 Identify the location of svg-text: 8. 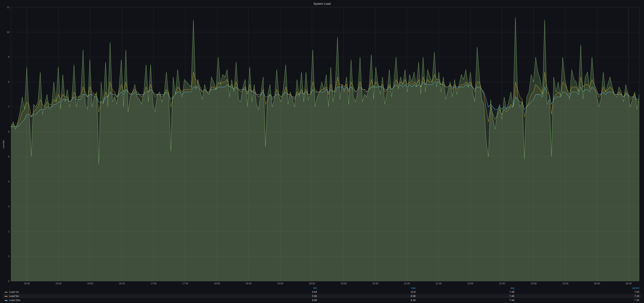
(9, 82).